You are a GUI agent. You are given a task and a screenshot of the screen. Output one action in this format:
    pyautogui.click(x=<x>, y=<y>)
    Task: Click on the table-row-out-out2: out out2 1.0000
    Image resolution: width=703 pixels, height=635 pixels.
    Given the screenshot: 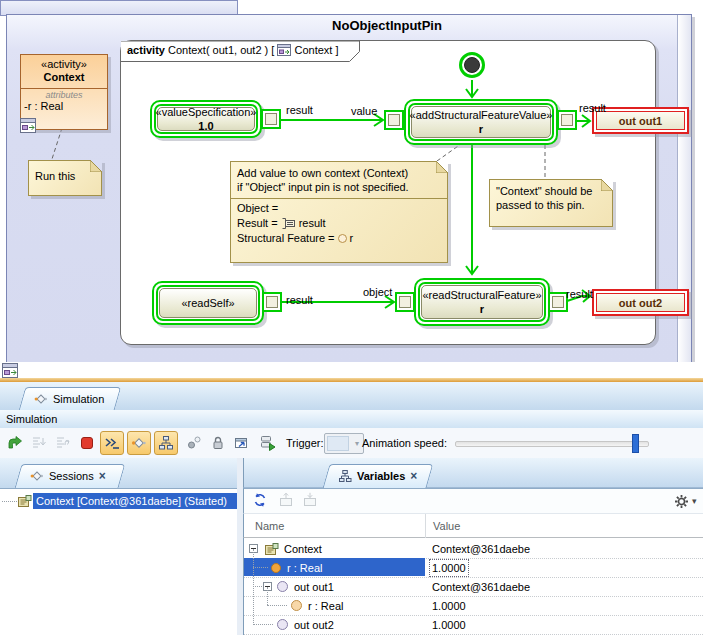 What is the action you would take?
    pyautogui.click(x=474, y=625)
    